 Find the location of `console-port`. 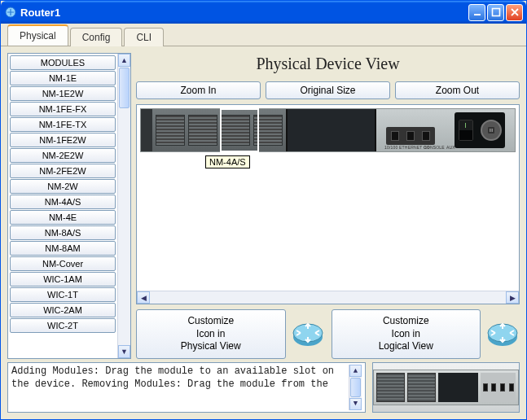

console-port is located at coordinates (411, 136).